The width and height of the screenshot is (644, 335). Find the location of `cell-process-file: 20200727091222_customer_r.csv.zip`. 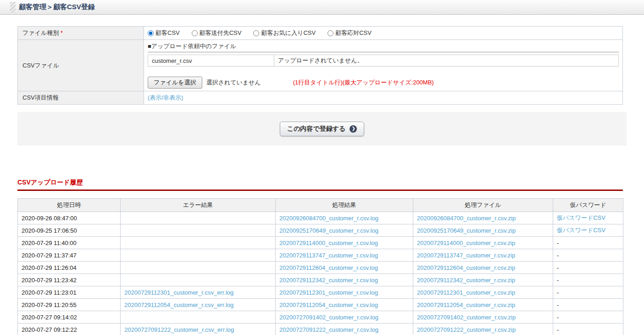

cell-process-file: 20200727091222_customer_r.csv.zip is located at coordinates (483, 329).